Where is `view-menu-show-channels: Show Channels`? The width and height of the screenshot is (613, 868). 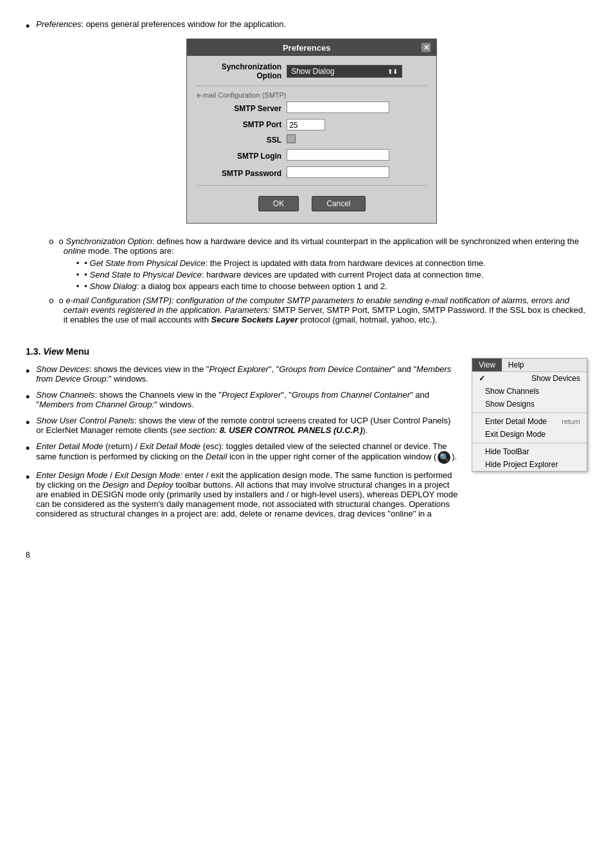
view-menu-show-channels: Show Channels is located at coordinates (529, 391).